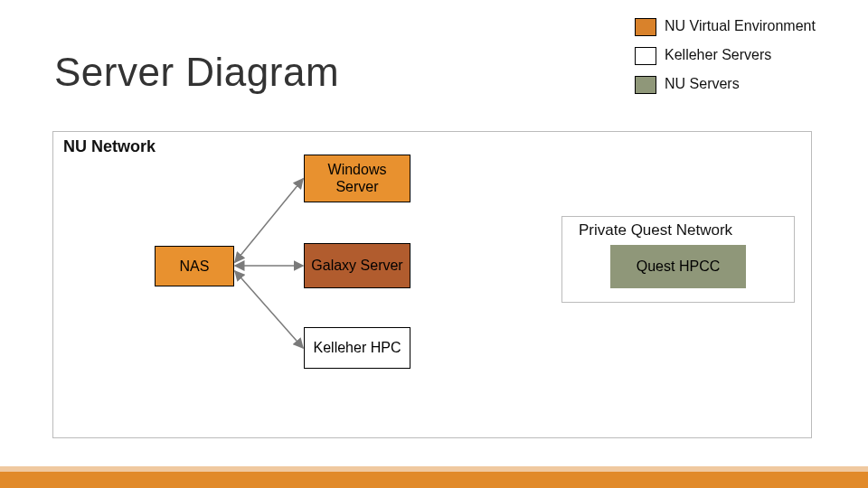  What do you see at coordinates (646, 56) in the screenshot?
I see `legend-swatch-kelleher` at bounding box center [646, 56].